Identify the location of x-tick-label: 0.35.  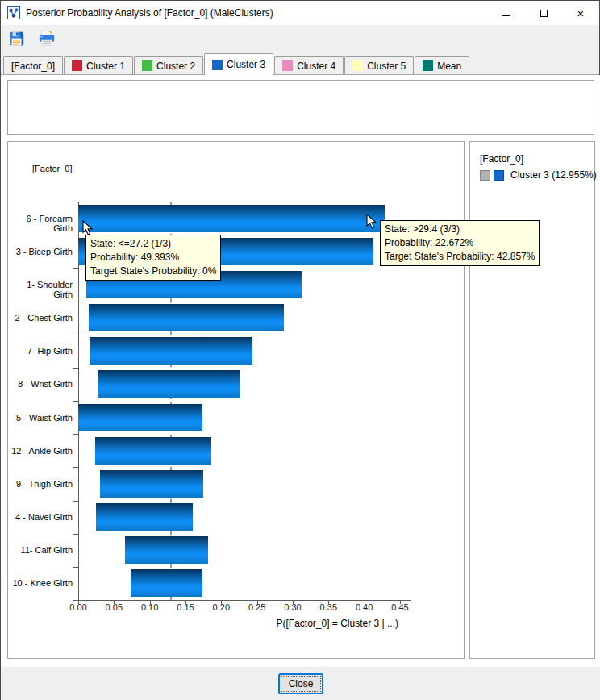
(328, 607).